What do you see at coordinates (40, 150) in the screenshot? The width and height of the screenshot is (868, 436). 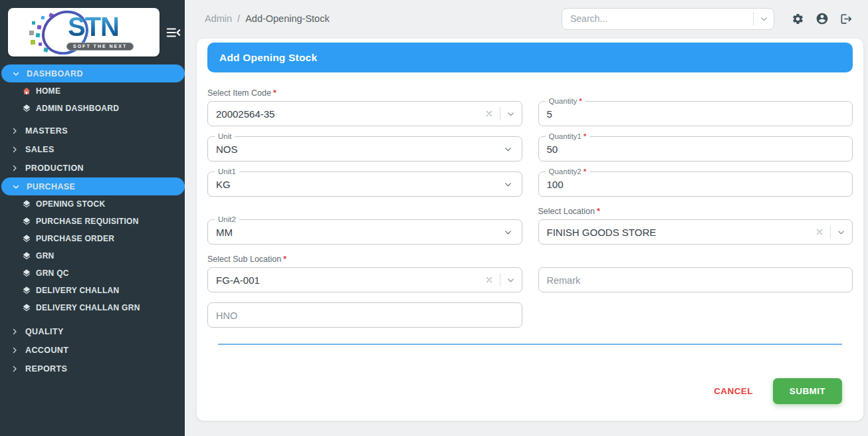 I see `sidebar-item-label: SALES` at bounding box center [40, 150].